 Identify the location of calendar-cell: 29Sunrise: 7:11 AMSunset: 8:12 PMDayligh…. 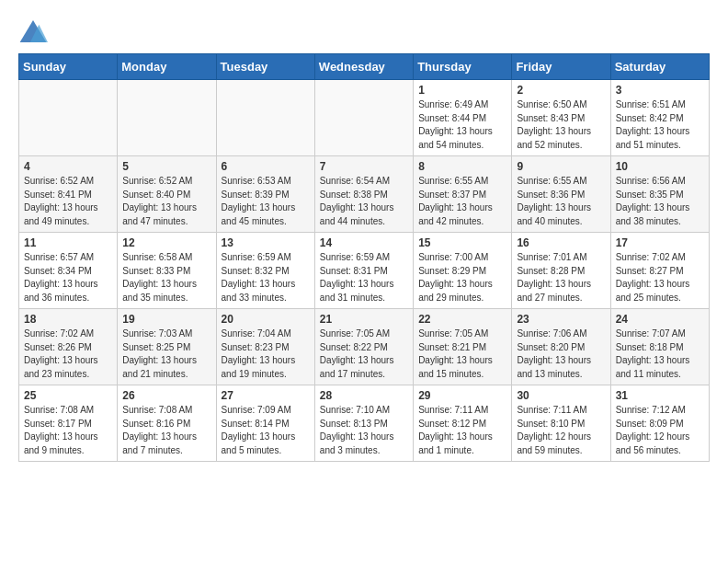
(463, 423).